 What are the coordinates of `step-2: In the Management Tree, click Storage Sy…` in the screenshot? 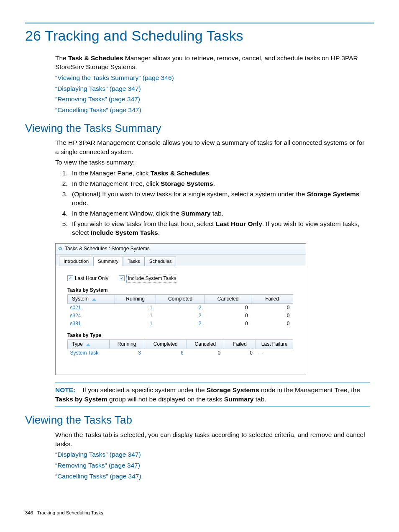 It's located at (220, 184).